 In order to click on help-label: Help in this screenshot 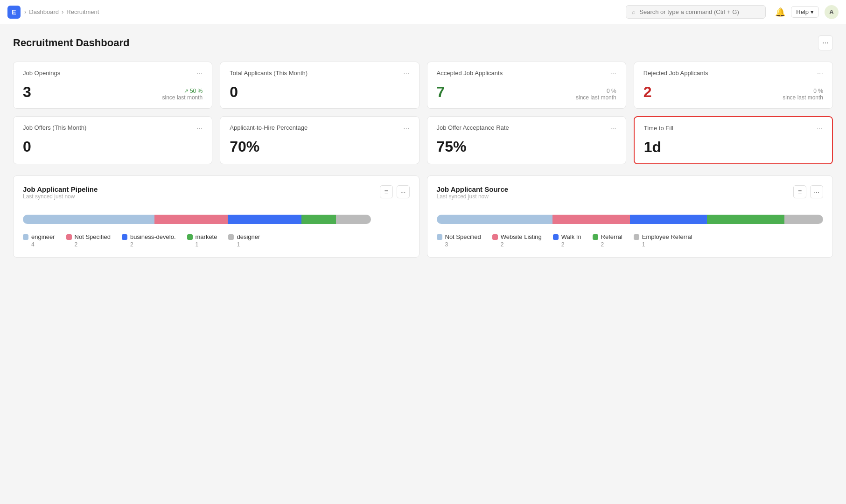, I will do `click(803, 12)`.